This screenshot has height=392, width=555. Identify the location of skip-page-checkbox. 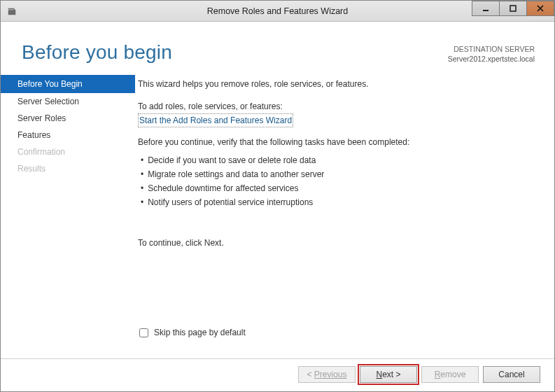
(144, 333).